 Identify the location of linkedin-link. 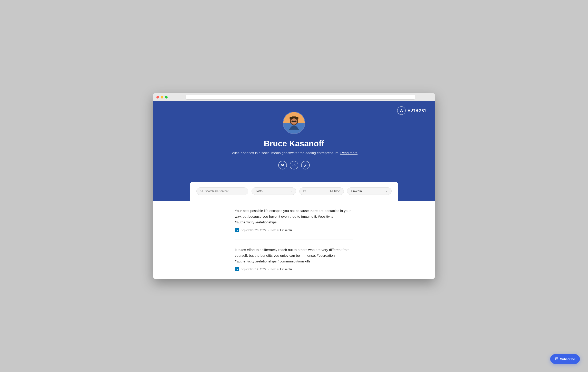
(294, 165).